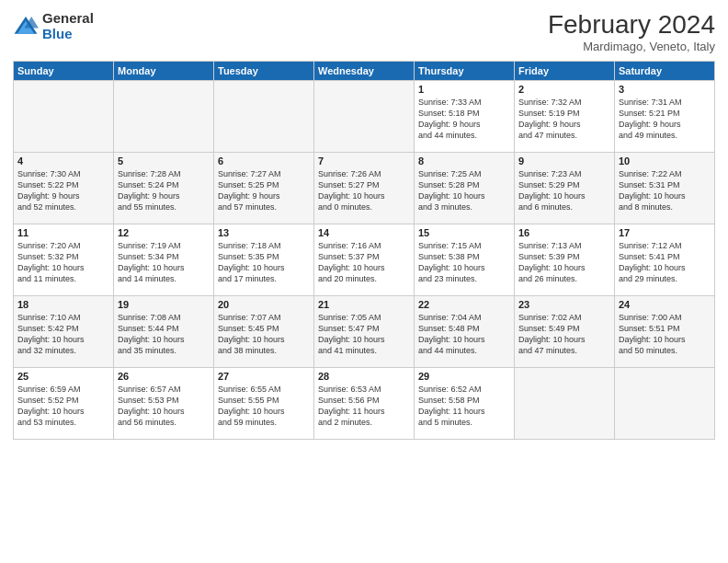 This screenshot has width=728, height=563. I want to click on day-info: Sunrise: 7:18 AM Sunset: 5:35 PM Dayligh…, so click(264, 263).